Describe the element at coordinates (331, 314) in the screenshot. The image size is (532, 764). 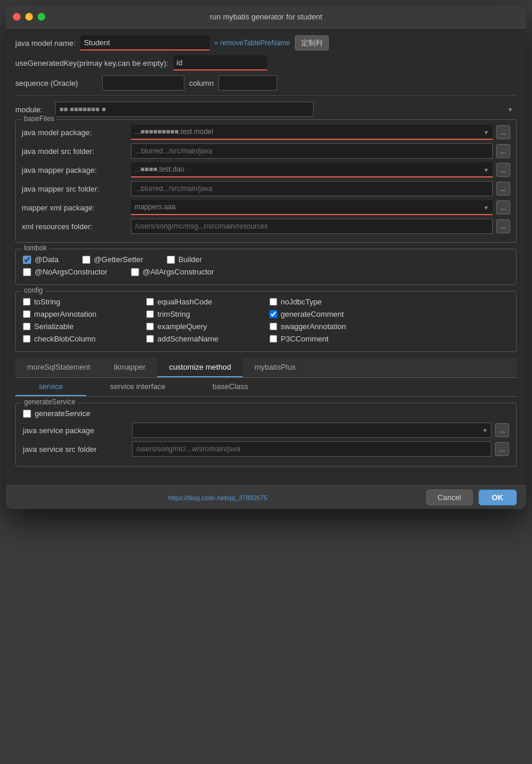
I see `generate-comment-group: generateComment` at that location.